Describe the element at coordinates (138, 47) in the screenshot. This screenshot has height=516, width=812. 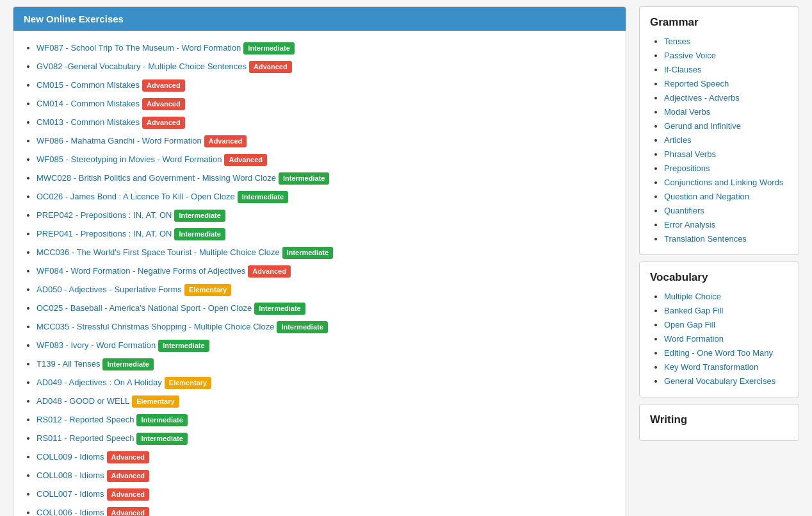
I see `exercise-link: WF087 - School Trip To The Museum - Word…` at that location.